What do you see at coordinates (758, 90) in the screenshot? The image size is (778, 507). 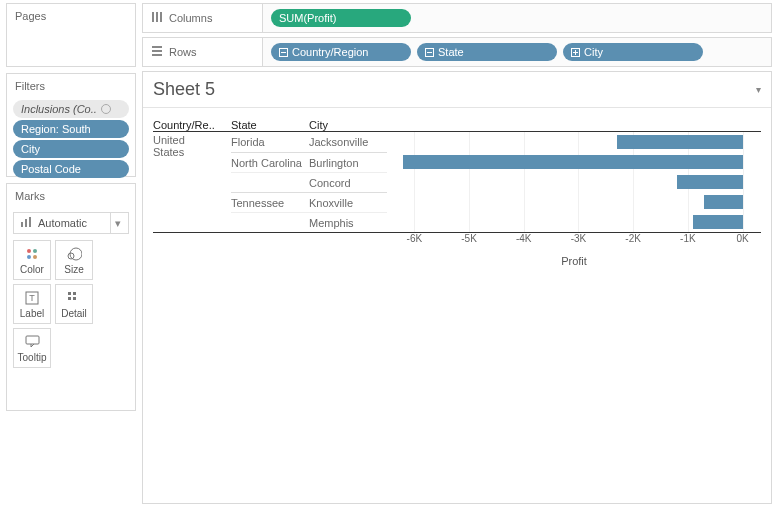 I see `sheet-menu-caret: ▾` at bounding box center [758, 90].